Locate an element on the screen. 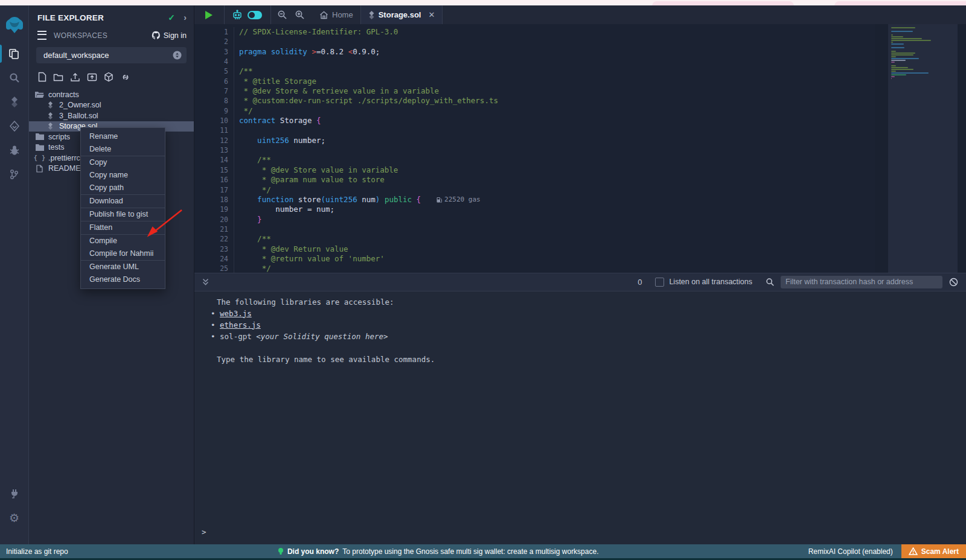 The image size is (966, 560). line-content: * @dev Store & retrieve value in a varia… is located at coordinates (336, 91).